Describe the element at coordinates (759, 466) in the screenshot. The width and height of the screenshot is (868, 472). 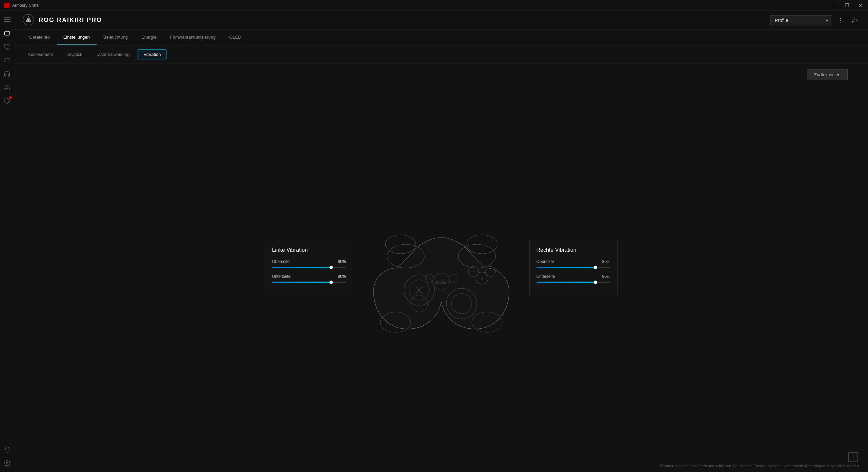
I see `footer-note: *Trennen Sie nicht das Gerät und schließ…` at that location.